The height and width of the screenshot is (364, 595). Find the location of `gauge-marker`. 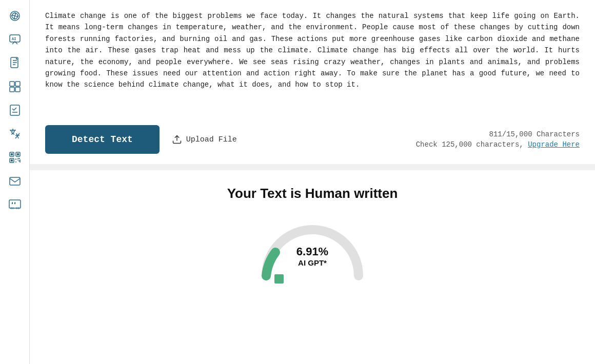

gauge-marker is located at coordinates (279, 279).